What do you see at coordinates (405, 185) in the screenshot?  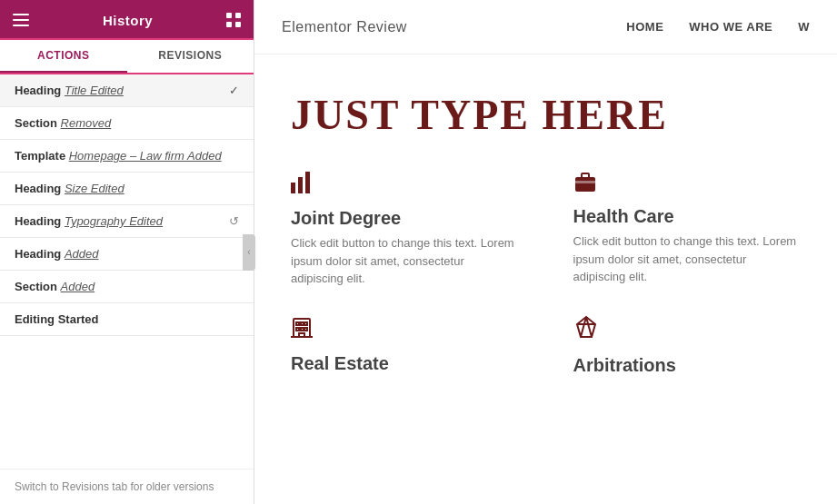 I see `bar-chart-icon` at bounding box center [405, 185].